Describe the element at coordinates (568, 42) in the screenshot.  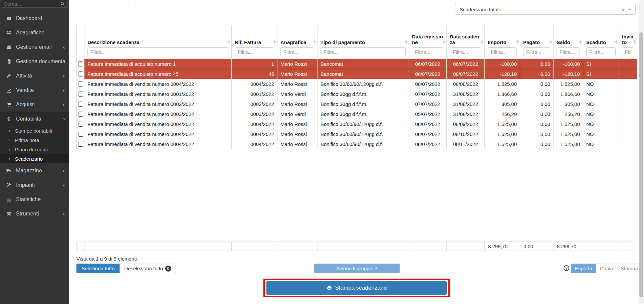
I see `column-header-saldo: Saldo` at that location.